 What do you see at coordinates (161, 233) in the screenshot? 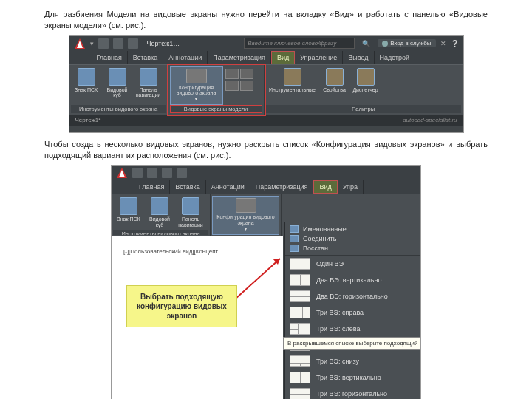
I see `panel-title-2a: Инструменты видового экрана` at bounding box center [161, 233].